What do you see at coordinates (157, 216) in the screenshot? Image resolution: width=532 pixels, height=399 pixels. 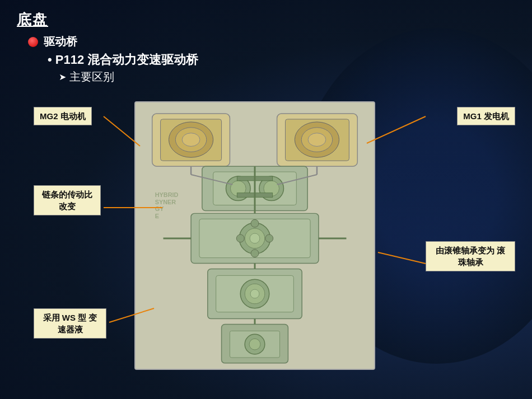 I see `svg-text: E` at bounding box center [157, 216].